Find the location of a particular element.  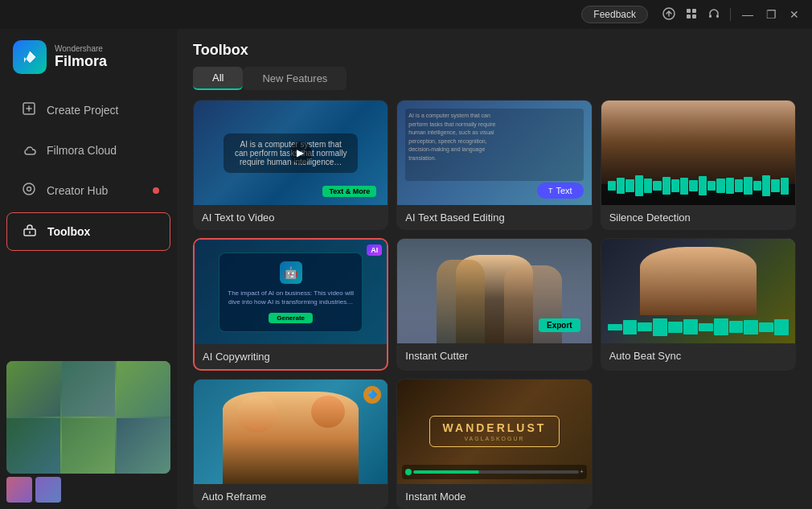

beat-waveform is located at coordinates (698, 326).